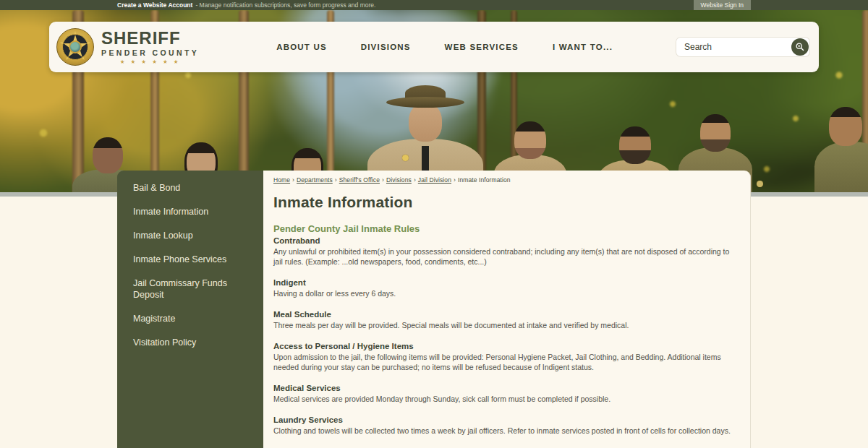 The width and height of the screenshot is (868, 448). Describe the element at coordinates (191, 319) in the screenshot. I see `sidebar-item-magistrate: Magistrate` at that location.